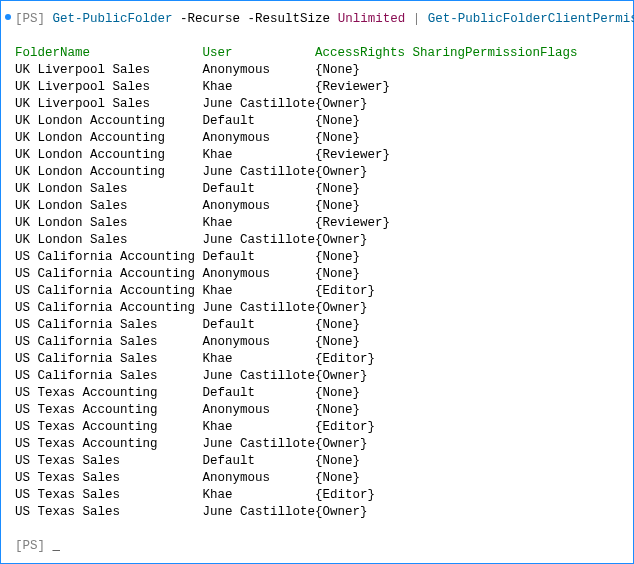  What do you see at coordinates (317, 156) in the screenshot?
I see `table-row: UK London Accounting Khae {Reviewer}` at bounding box center [317, 156].